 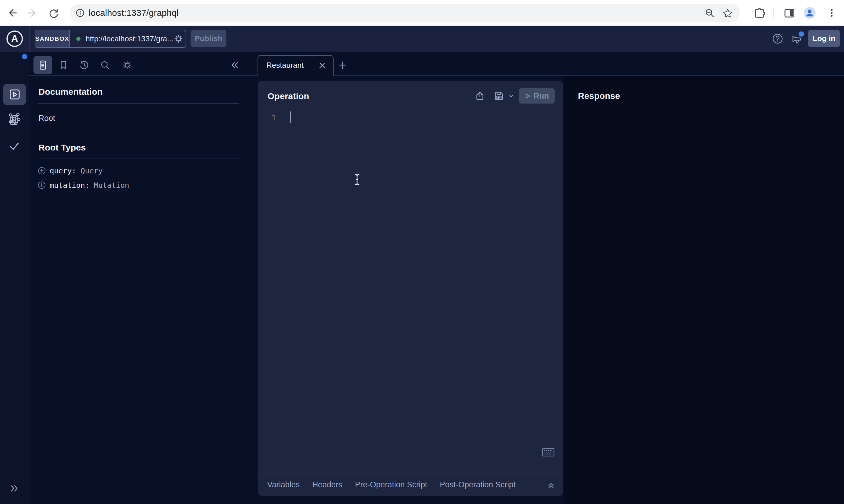 I want to click on sandbox-badge: SANDBOX, so click(x=53, y=39).